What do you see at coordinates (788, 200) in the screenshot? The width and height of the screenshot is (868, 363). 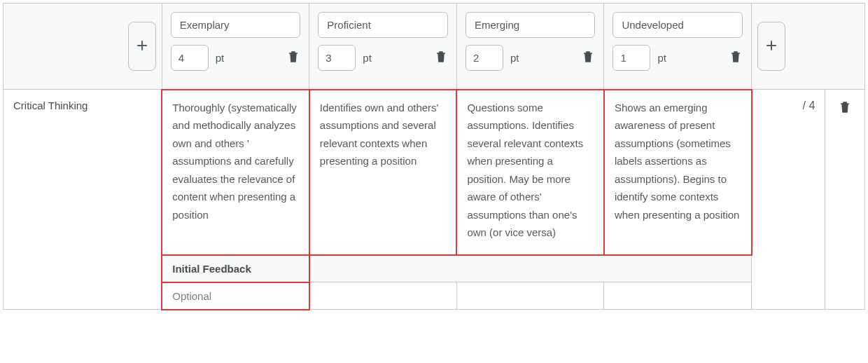 I see `criterion-out-of: / 4` at bounding box center [788, 200].